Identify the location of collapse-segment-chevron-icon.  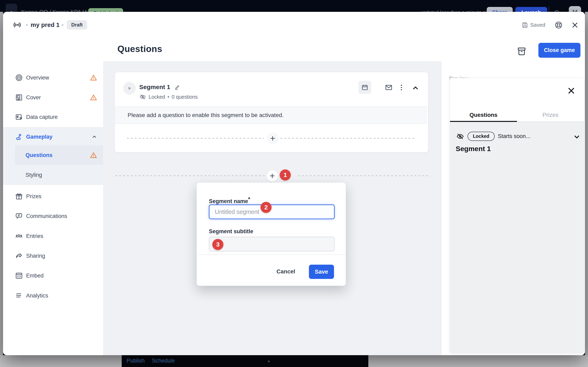
(415, 88).